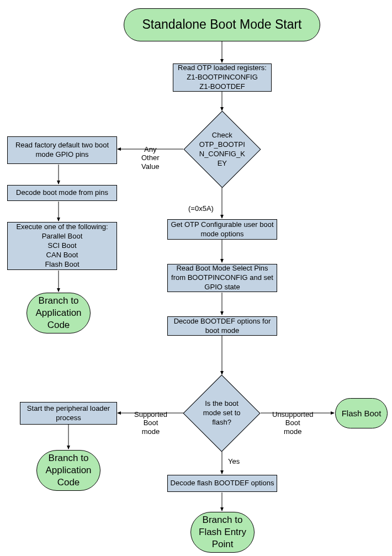  I want to click on terminal-branch-app-2: Branch to Application Code, so click(68, 470).